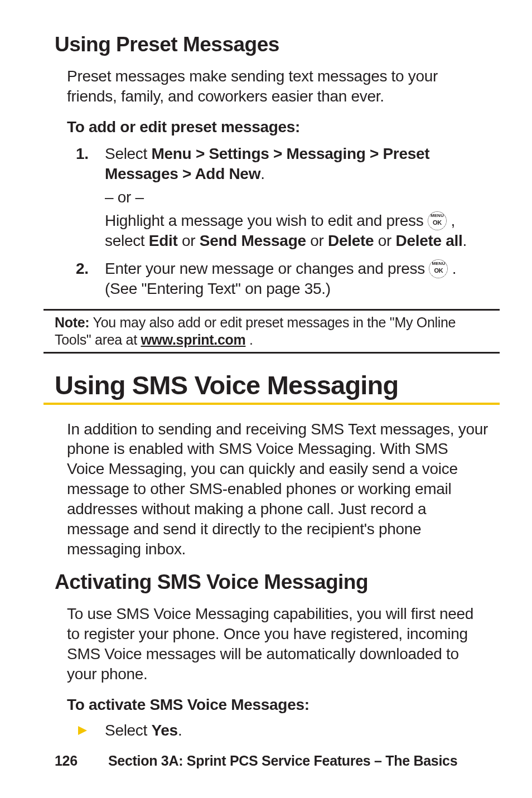  Describe the element at coordinates (83, 154) in the screenshot. I see `step-number: 1.` at that location.